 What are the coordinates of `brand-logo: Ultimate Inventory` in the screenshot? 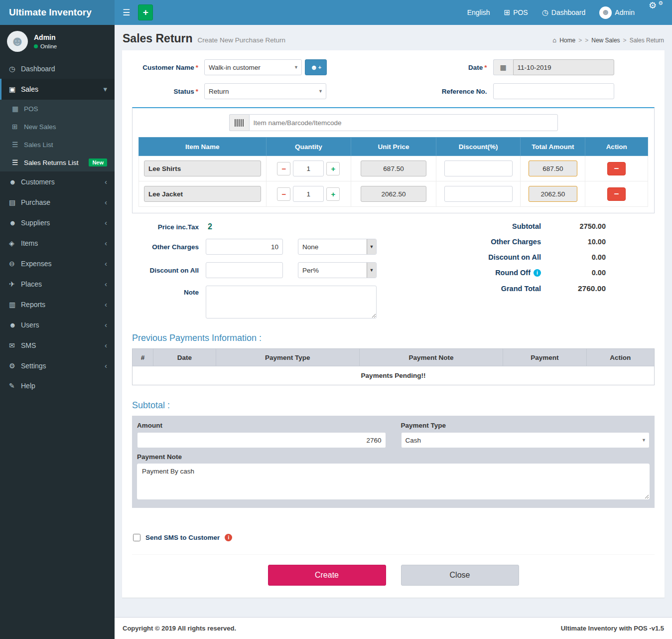 It's located at (57, 12).